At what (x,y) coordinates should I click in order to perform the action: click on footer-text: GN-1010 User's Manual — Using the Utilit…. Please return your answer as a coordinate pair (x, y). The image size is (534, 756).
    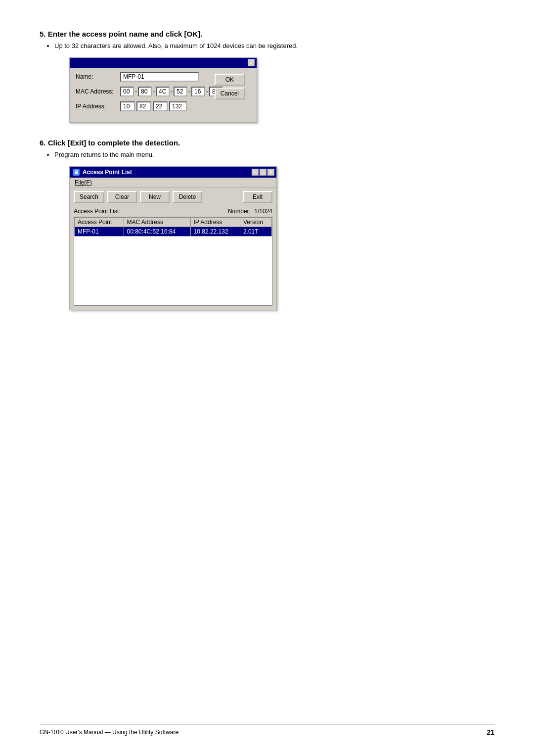
    Looking at the image, I should click on (109, 732).